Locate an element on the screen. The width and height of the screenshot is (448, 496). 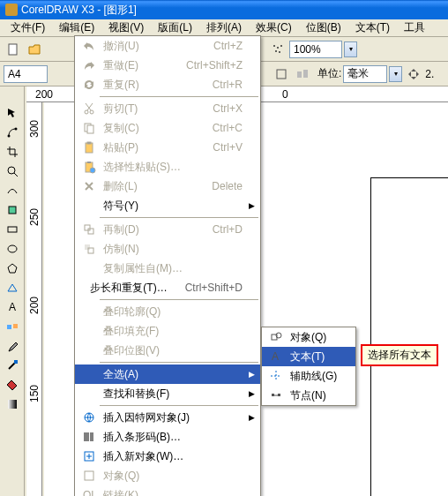
menu-item: 复制属性自(M)… is located at coordinates (168, 268).